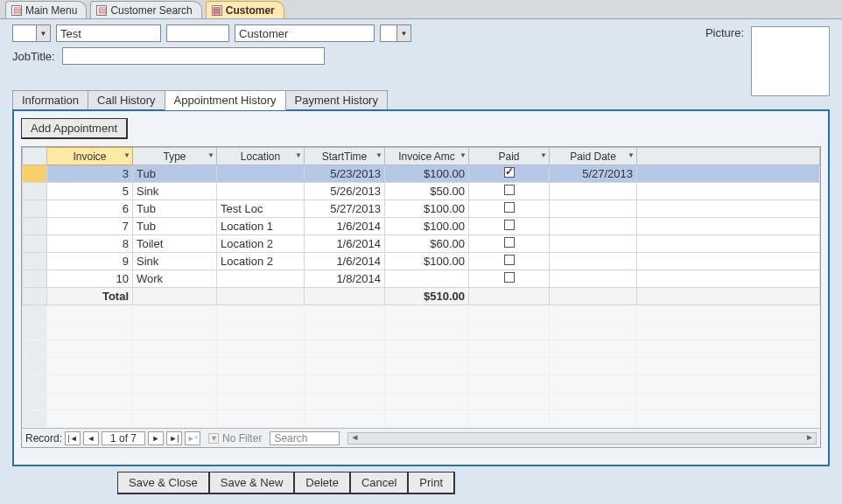 The width and height of the screenshot is (842, 504). Describe the element at coordinates (582, 438) in the screenshot. I see `horizontal-scrollbar` at that location.